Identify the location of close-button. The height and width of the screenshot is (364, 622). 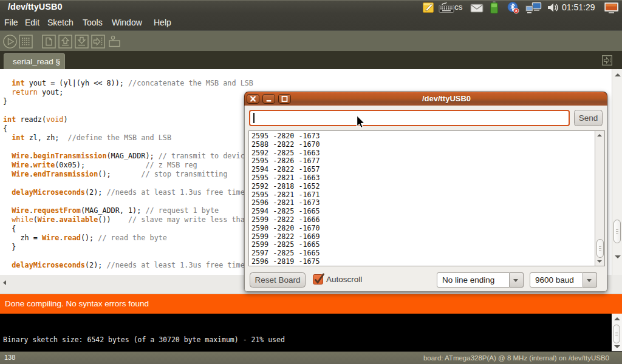
(253, 99).